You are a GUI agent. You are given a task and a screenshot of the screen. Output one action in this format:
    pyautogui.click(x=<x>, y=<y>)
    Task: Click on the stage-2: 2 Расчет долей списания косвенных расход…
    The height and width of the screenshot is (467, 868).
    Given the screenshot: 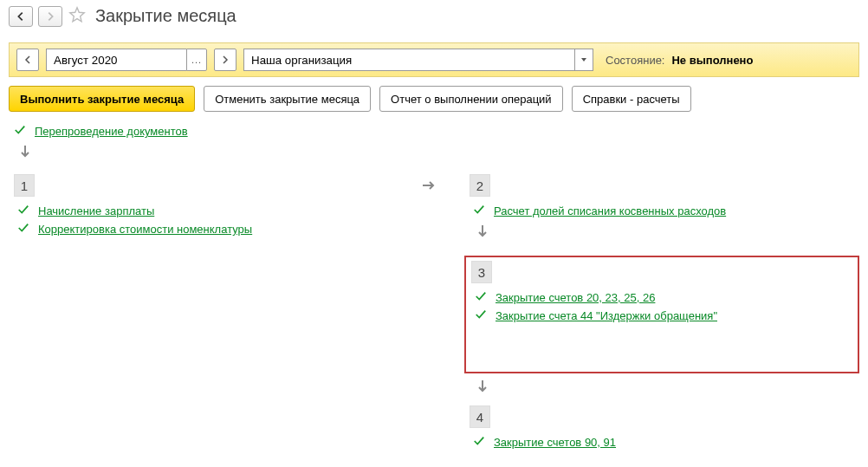 What is the action you would take?
    pyautogui.click(x=662, y=213)
    